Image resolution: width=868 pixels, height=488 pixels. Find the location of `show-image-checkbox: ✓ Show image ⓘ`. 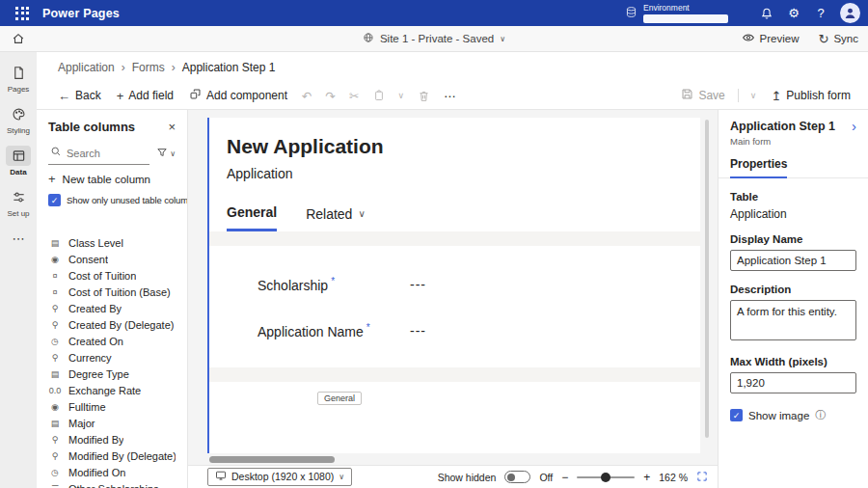

show-image-checkbox: ✓ Show image ⓘ is located at coordinates (793, 415).